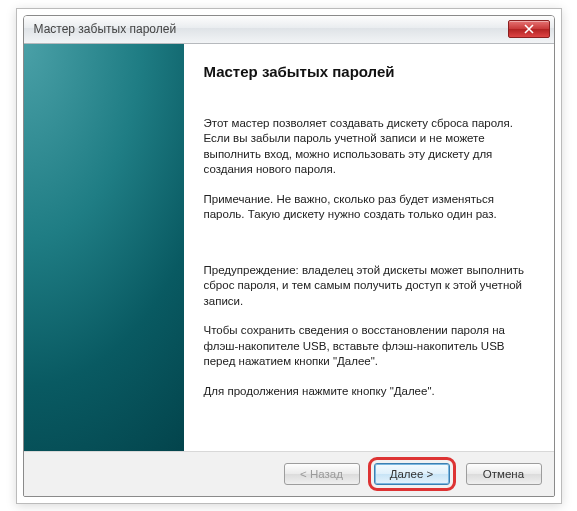 This screenshot has height=511, width=577. Describe the element at coordinates (289, 30) in the screenshot. I see `titlebar: Мастер забытых паролей` at that location.